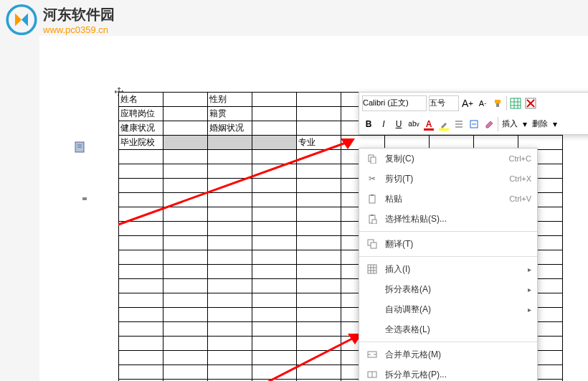 Image resolution: width=588 pixels, height=381 pixels. Describe the element at coordinates (384, 124) in the screenshot. I see `italic-button: I` at that location.